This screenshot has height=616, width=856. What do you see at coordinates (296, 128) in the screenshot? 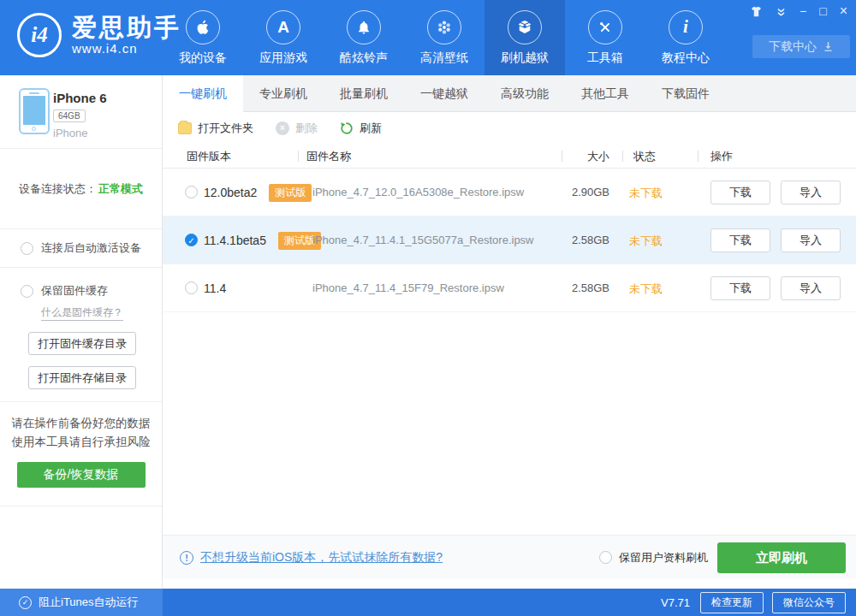
I see `delete-button: × 删除` at bounding box center [296, 128].